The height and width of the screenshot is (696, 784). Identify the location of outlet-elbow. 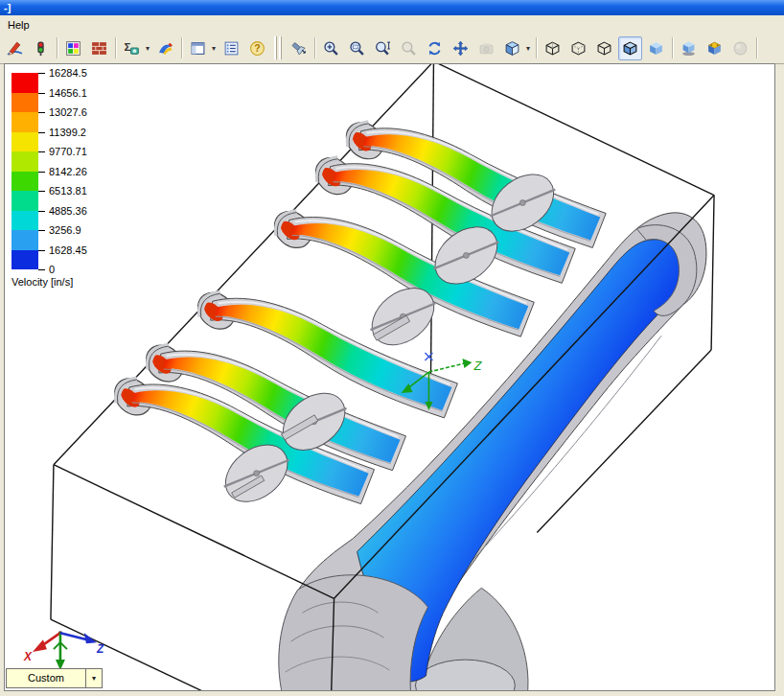
(354, 633).